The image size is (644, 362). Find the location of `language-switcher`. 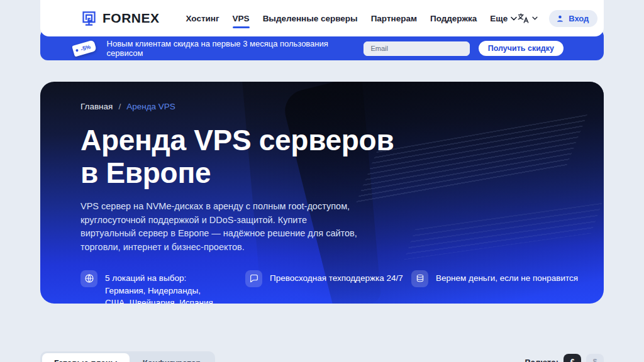

language-switcher is located at coordinates (527, 18).